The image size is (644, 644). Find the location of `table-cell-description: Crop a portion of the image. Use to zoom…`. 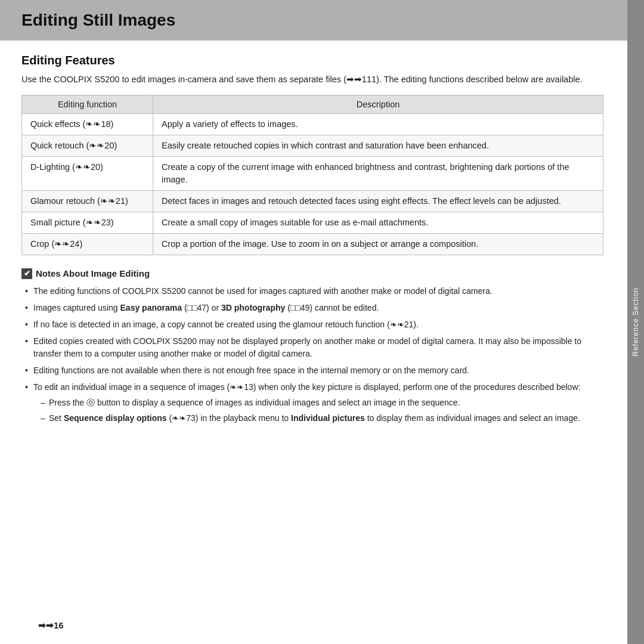

table-cell-description: Crop a portion of the image. Use to zoom… is located at coordinates (378, 244).